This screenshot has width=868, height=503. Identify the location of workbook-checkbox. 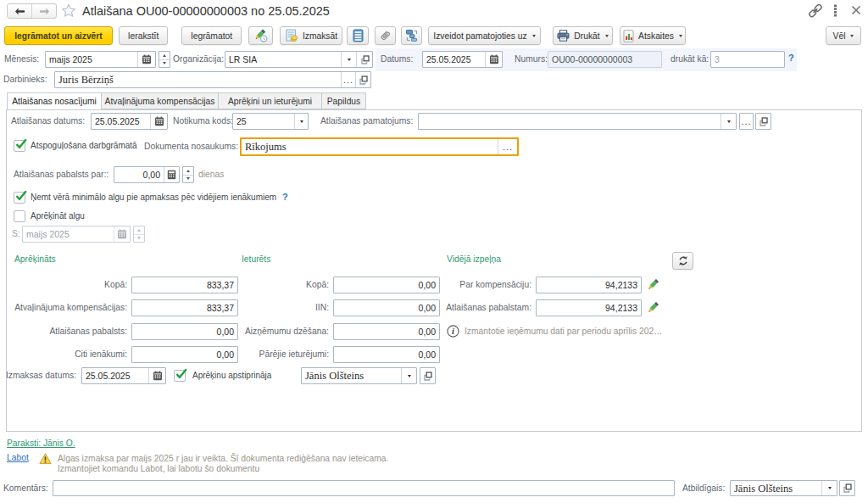
(19, 146).